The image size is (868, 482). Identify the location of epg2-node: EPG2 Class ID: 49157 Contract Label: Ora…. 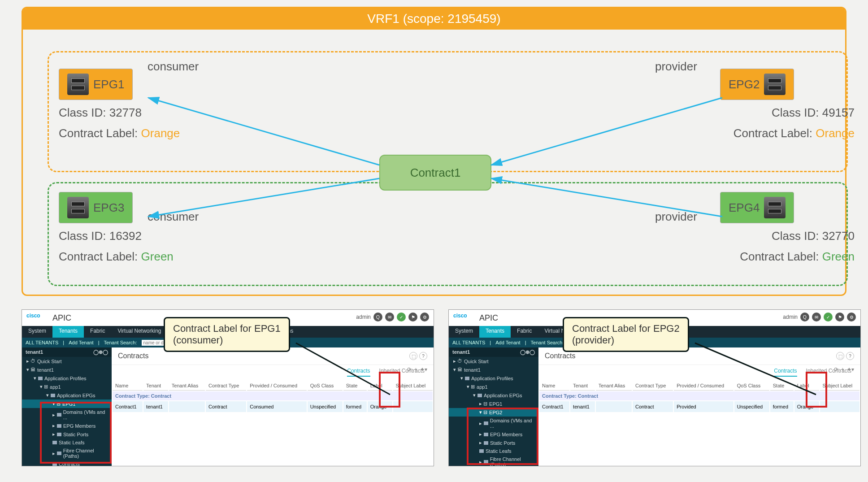
(787, 105).